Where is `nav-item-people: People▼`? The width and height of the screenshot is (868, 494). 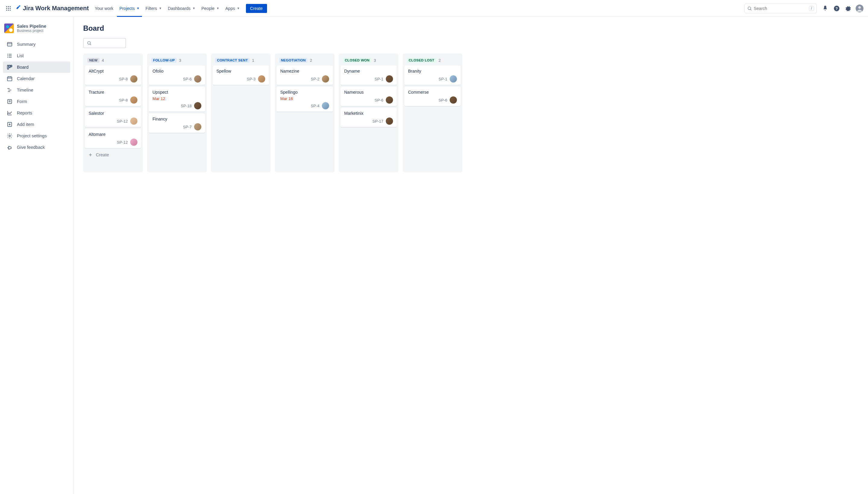 nav-item-people: People▼ is located at coordinates (210, 8).